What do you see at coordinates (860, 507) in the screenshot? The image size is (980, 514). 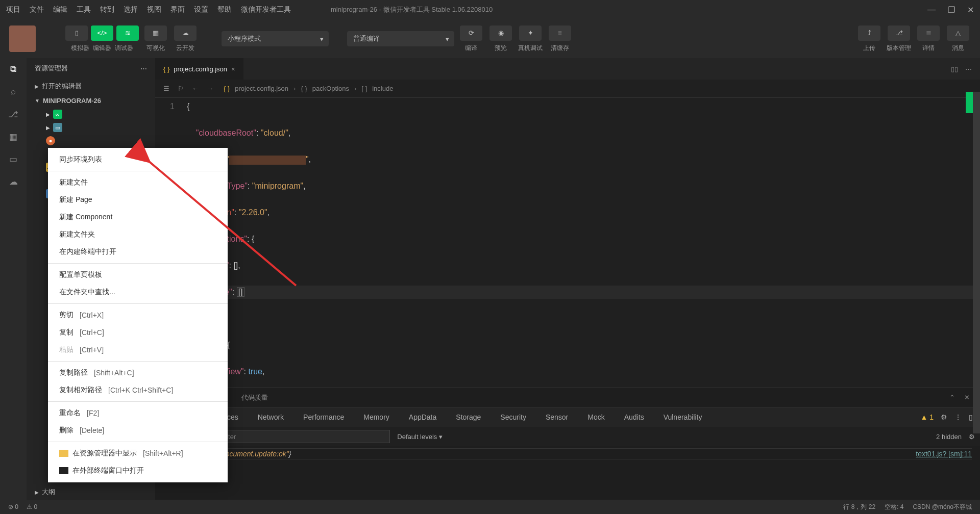 I see `status-position: 行 8，列 22` at bounding box center [860, 507].